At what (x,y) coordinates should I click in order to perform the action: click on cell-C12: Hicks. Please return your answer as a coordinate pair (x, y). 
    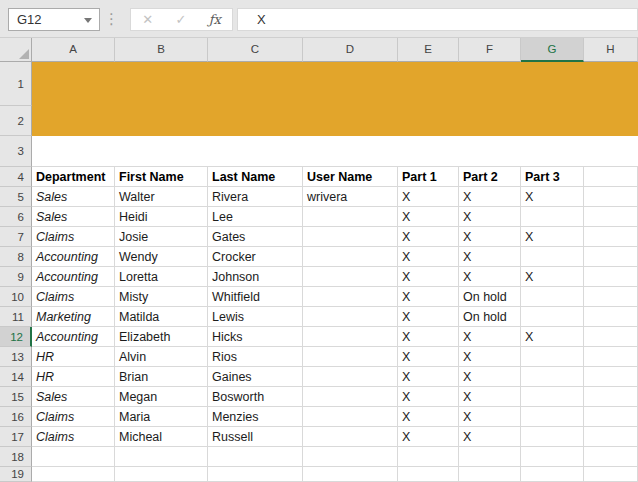
    Looking at the image, I should click on (256, 337).